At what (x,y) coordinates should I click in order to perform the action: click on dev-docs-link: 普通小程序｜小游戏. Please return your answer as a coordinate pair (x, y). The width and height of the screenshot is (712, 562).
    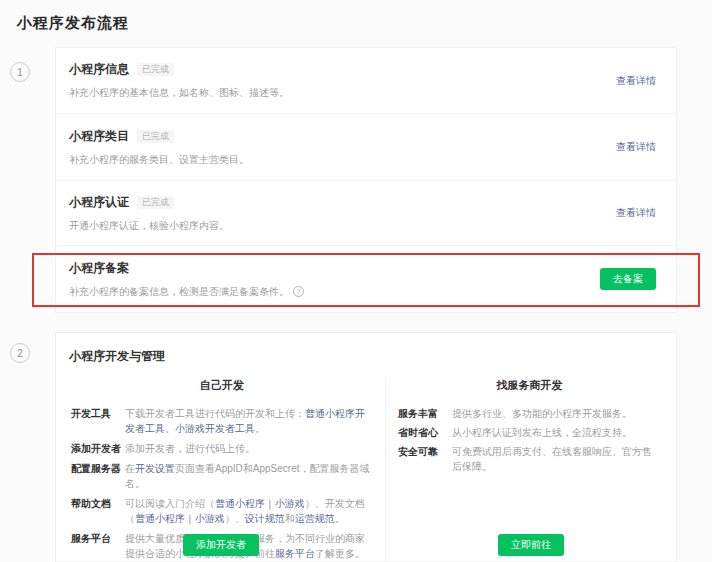
    Looking at the image, I should click on (180, 518).